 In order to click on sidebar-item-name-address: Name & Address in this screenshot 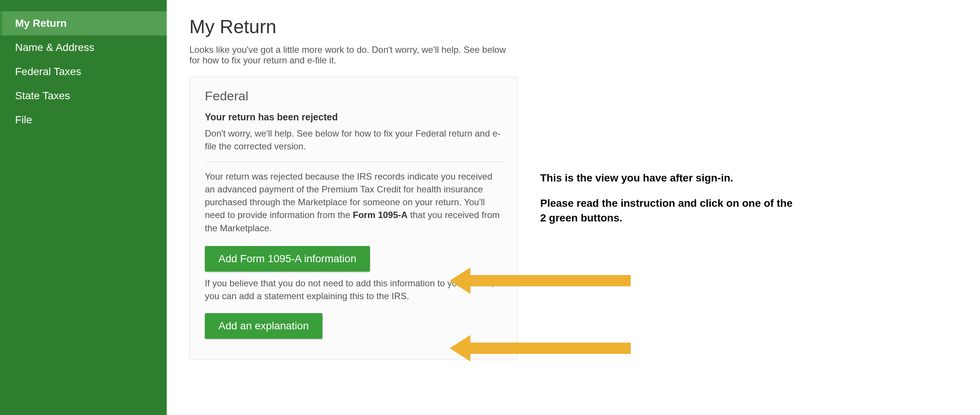, I will do `click(83, 48)`.